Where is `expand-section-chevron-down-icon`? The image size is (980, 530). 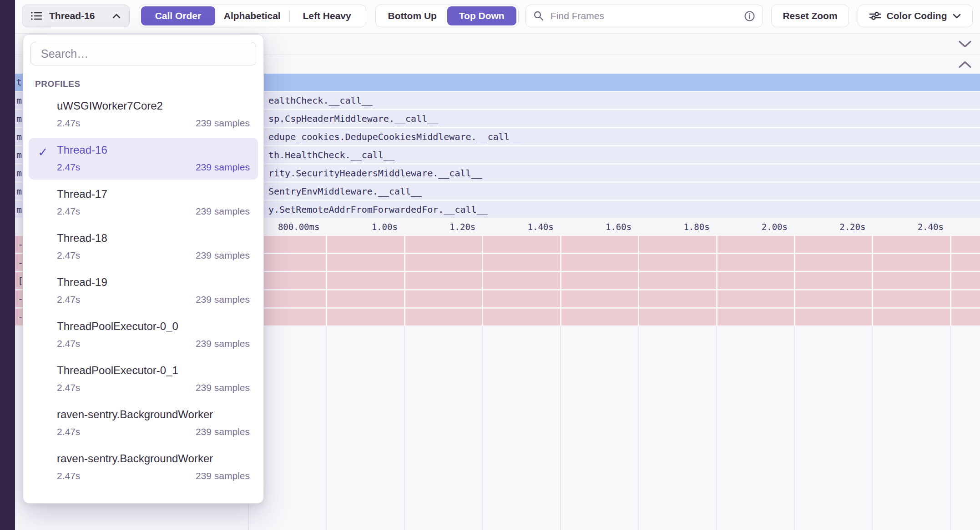 expand-section-chevron-down-icon is located at coordinates (965, 45).